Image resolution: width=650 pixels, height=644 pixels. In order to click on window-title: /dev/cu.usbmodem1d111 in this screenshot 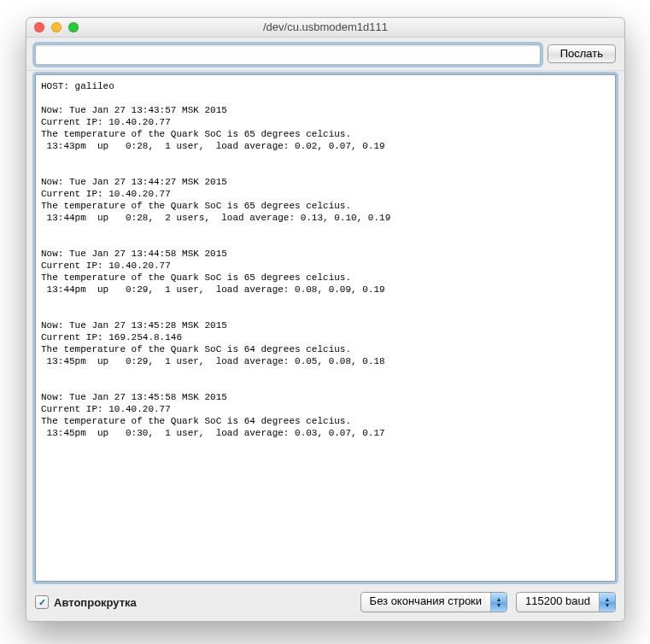, I will do `click(325, 27)`.